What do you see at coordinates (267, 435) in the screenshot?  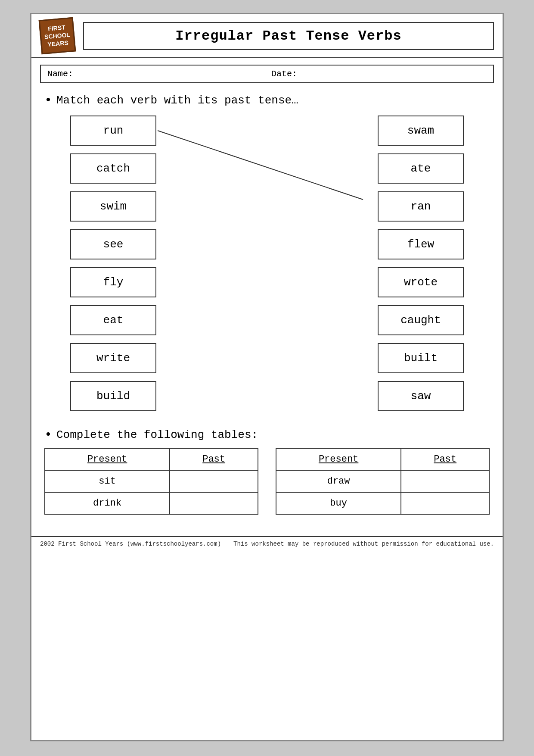 I see `instruction-2: • Complete the following tables:` at bounding box center [267, 435].